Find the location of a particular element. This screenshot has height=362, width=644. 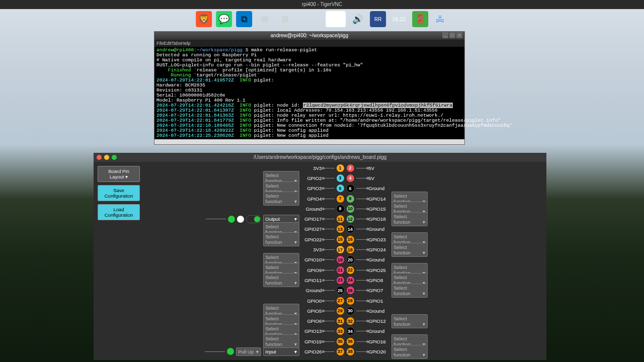

terminal-menubar: FileEditTabsHelp is located at coordinates (309, 43).